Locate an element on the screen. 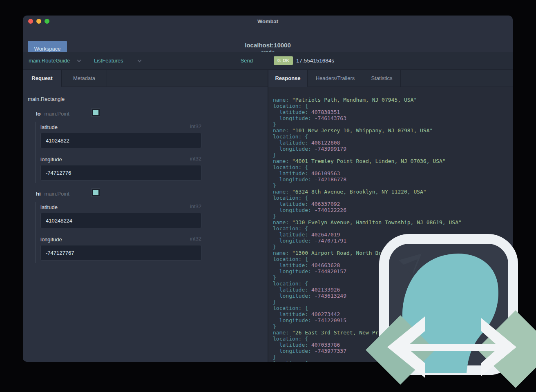 The image size is (536, 392). group-hi-header: himain.Point is located at coordinates (53, 194).